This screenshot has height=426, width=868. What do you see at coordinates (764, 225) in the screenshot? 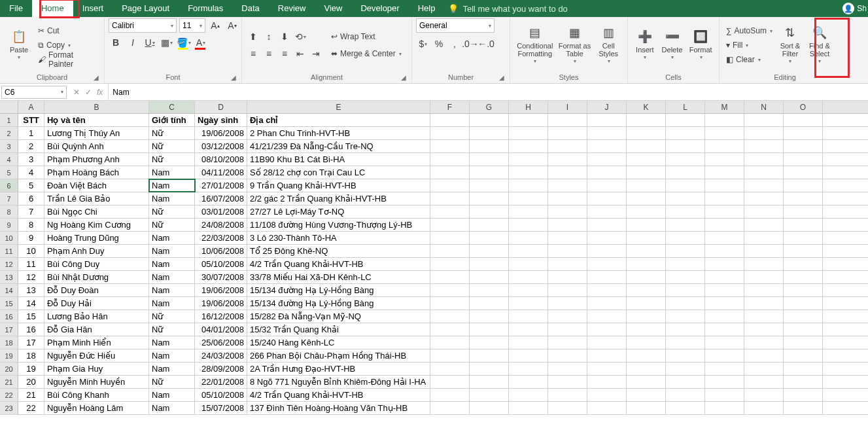
I see `cell-N9` at bounding box center [764, 225].